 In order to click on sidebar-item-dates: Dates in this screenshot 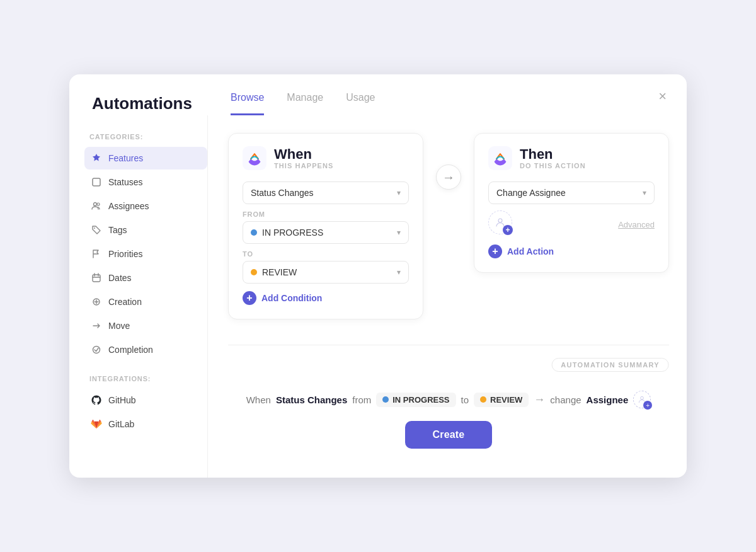, I will do `click(146, 278)`.